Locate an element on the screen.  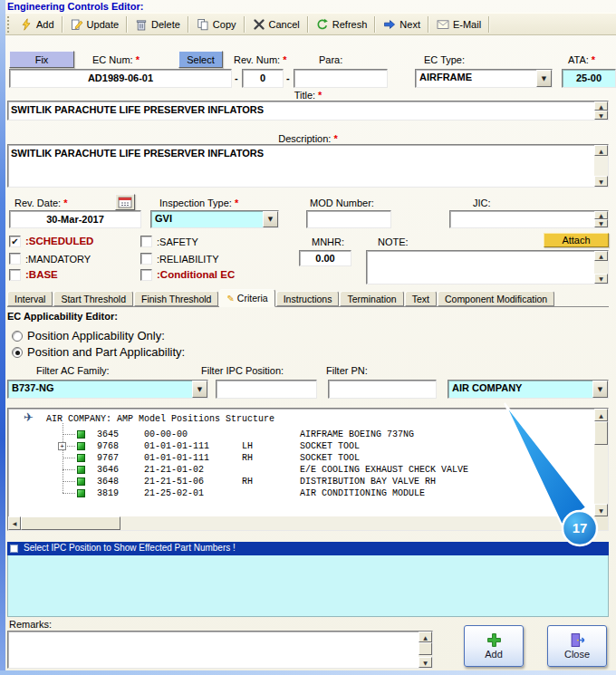
toolbar-grip is located at coordinates (9, 24).